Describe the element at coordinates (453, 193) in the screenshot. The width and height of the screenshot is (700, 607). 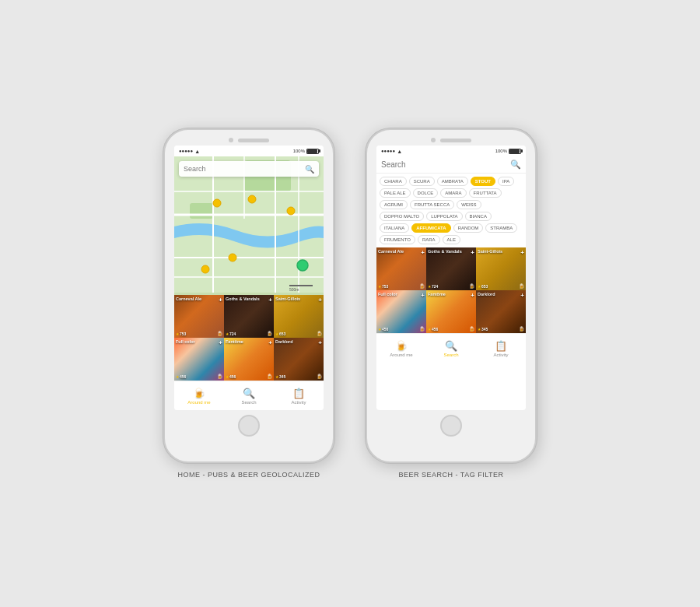
I see `tag-amara: AMARA` at that location.